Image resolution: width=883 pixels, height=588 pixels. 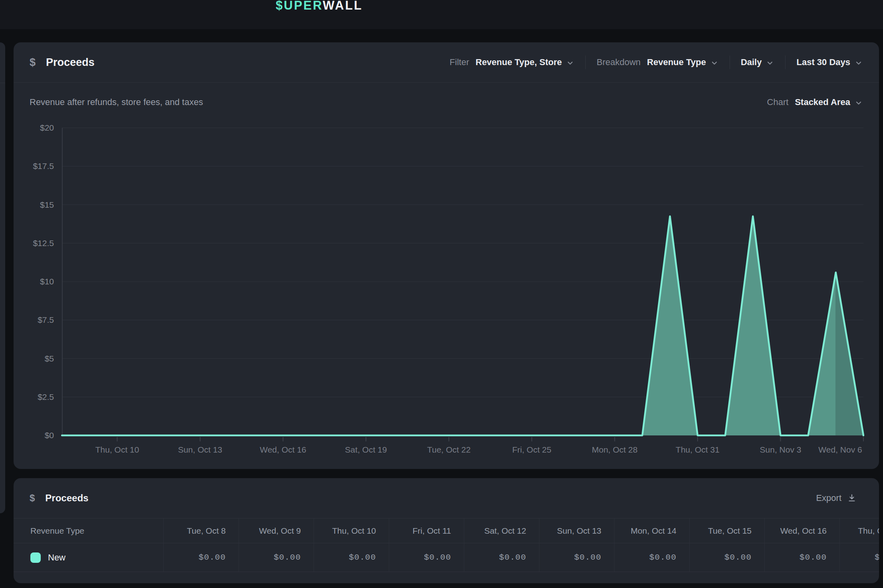 What do you see at coordinates (2, 278) in the screenshot?
I see `adjacent-panel-edge` at bounding box center [2, 278].